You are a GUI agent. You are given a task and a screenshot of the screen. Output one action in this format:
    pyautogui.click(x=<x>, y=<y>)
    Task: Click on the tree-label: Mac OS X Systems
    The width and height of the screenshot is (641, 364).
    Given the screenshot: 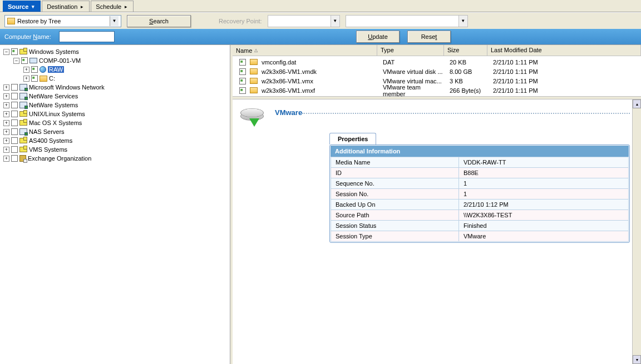 What is the action you would take?
    pyautogui.click(x=56, y=123)
    